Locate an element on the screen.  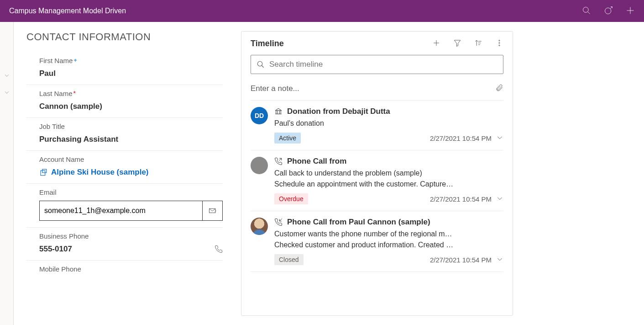
bank-icon is located at coordinates (278, 112).